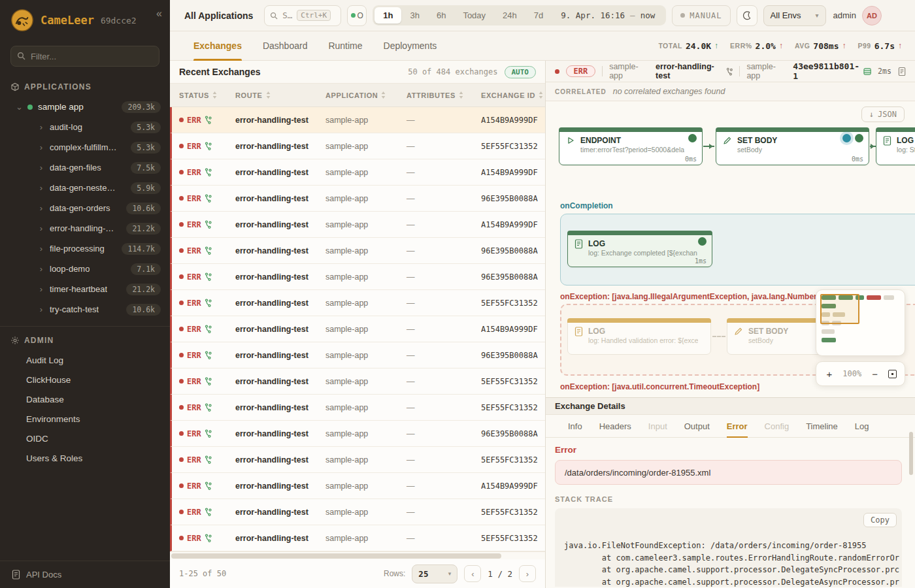 Image resolution: width=915 pixels, height=588 pixels. What do you see at coordinates (616, 426) in the screenshot?
I see `details-tab: Headers` at bounding box center [616, 426].